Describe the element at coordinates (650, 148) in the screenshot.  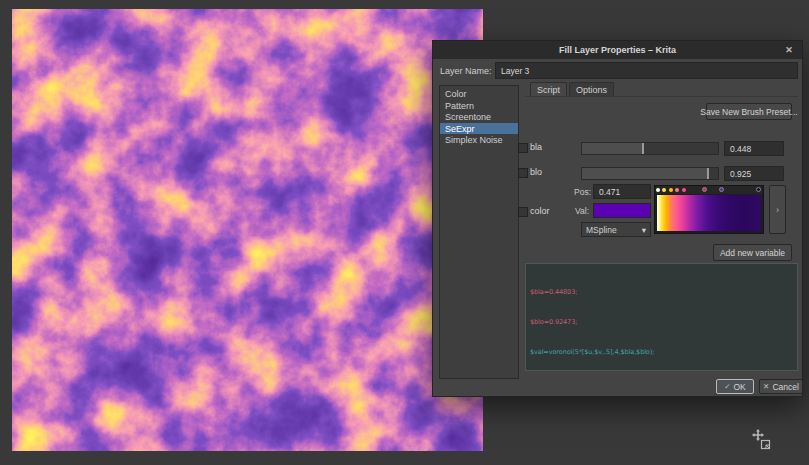
I see `bla-slider` at that location.